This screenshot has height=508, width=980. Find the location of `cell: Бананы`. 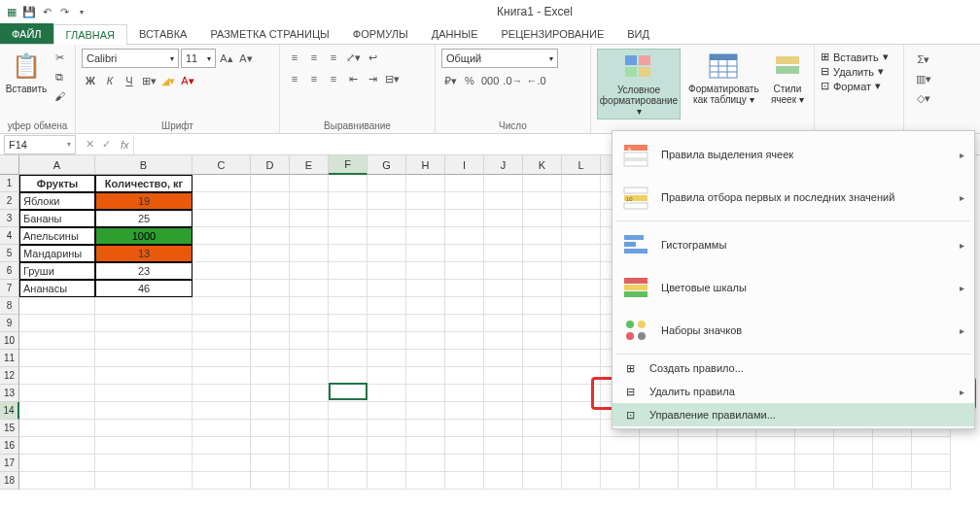

cell: Бананы is located at coordinates (57, 219).